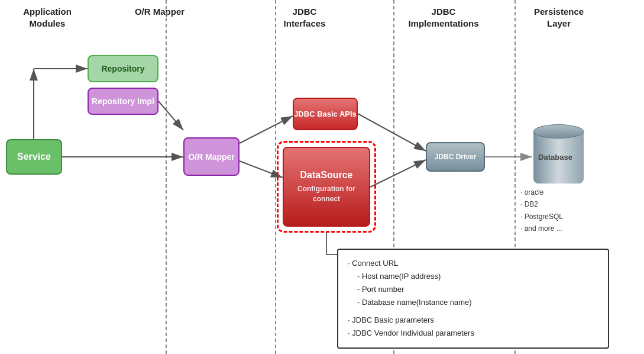 This screenshot has width=644, height=354. I want to click on jdbc-driver-label: JDBC Driver, so click(455, 157).